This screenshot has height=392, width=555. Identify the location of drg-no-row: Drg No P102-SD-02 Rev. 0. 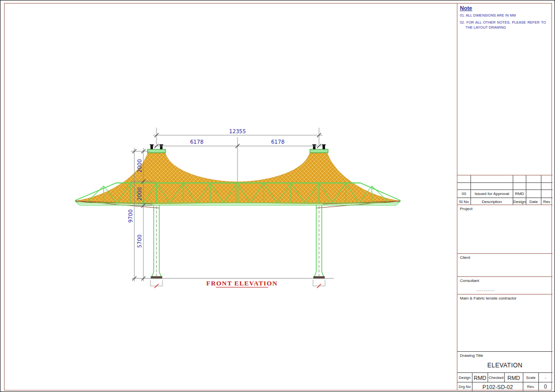
(505, 386).